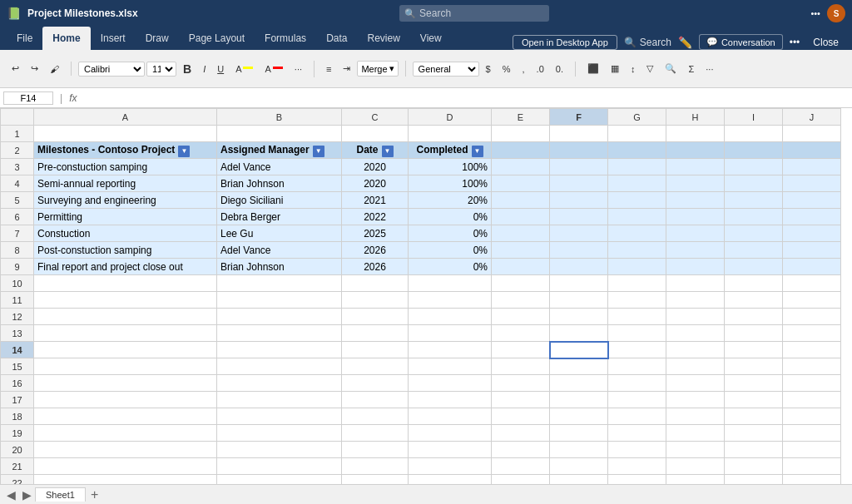  What do you see at coordinates (17, 480) in the screenshot?
I see `row-header-22: 22` at bounding box center [17, 480].